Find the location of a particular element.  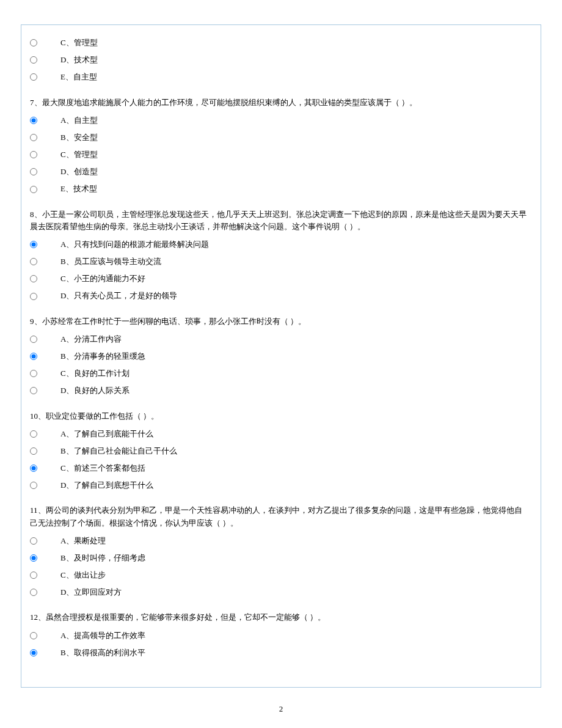

question-stem: 9、小苏经常在工作时忙于一些闲聊的电话、琐事，那么小张工作时没有（ ）。 is located at coordinates (280, 322).